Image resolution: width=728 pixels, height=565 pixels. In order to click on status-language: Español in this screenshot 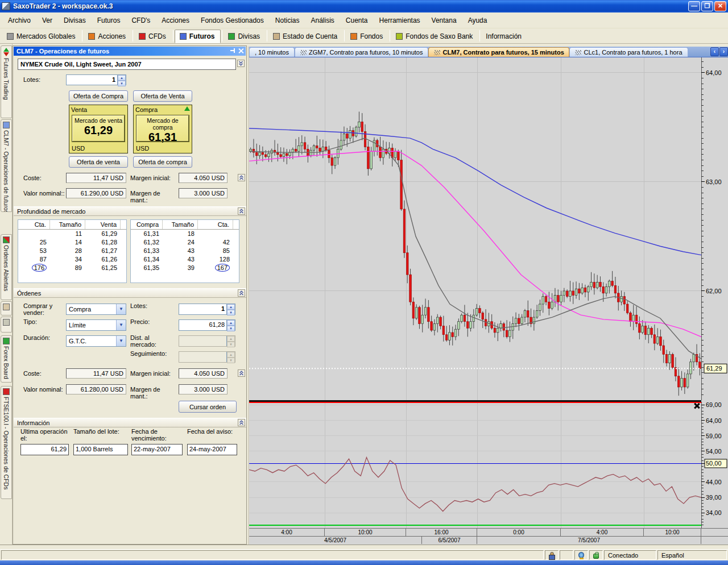, I will do `click(692, 555)`.